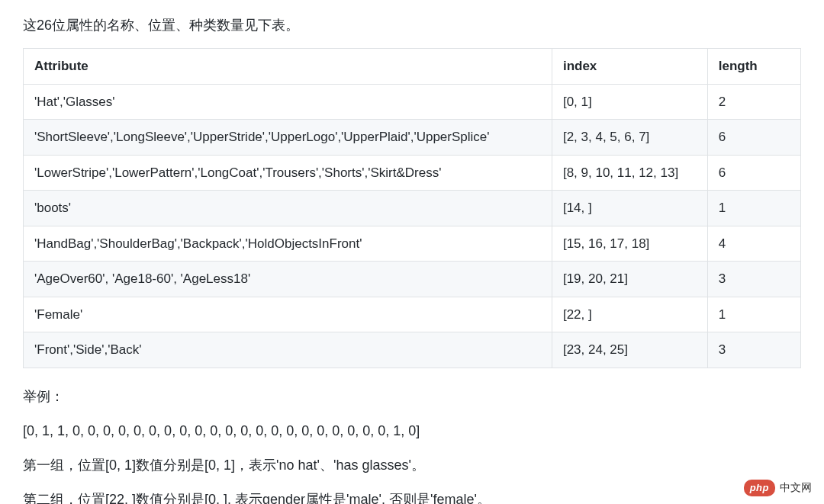 Image resolution: width=824 pixels, height=504 pixels. Describe the element at coordinates (412, 351) in the screenshot. I see `table-row: 'Front','Side','Back' [23, 24, 25] 3` at that location.